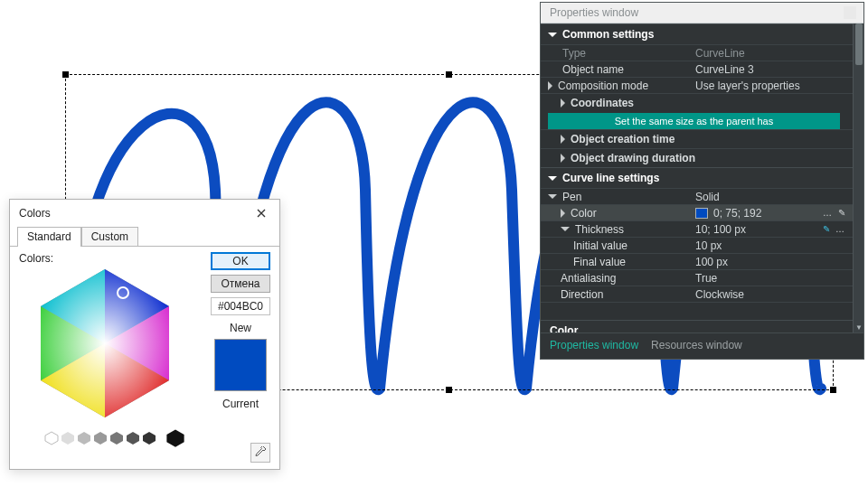  What do you see at coordinates (694, 121) in the screenshot?
I see `set-parent-size-button: Set the same size as the parent has` at bounding box center [694, 121].